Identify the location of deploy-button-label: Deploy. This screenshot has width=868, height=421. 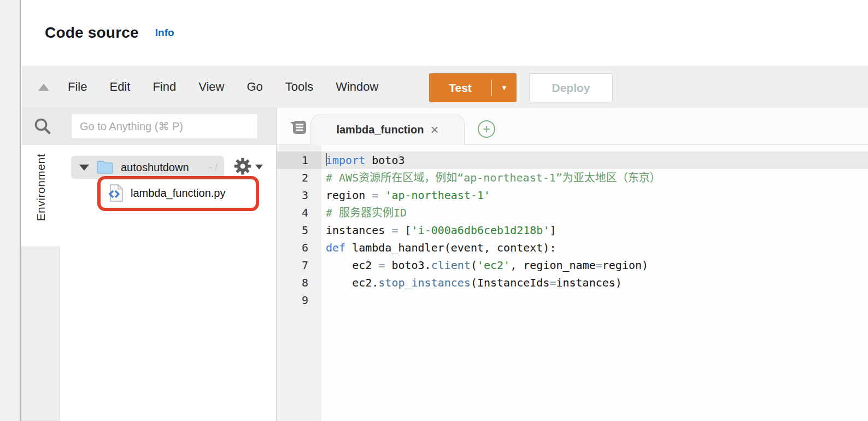
(571, 88).